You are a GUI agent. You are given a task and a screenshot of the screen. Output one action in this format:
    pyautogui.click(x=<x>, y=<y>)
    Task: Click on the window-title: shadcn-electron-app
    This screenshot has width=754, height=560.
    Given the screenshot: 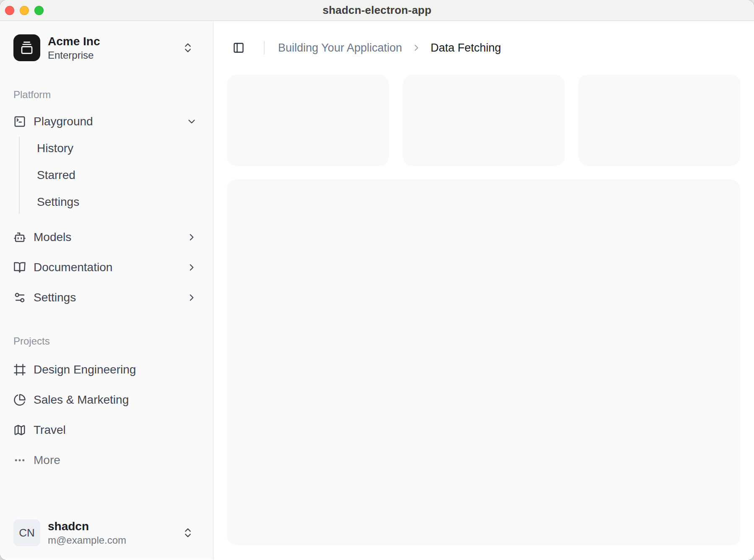 What is the action you would take?
    pyautogui.click(x=377, y=10)
    